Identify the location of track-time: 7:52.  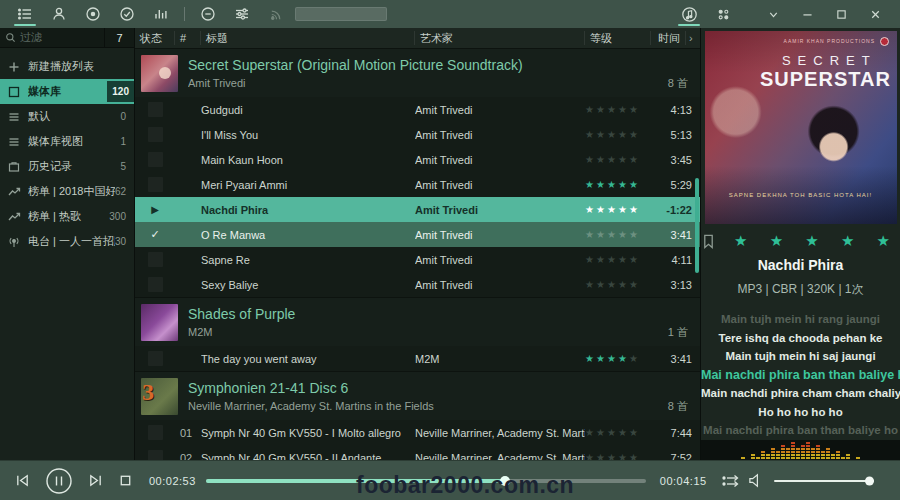
(676, 456).